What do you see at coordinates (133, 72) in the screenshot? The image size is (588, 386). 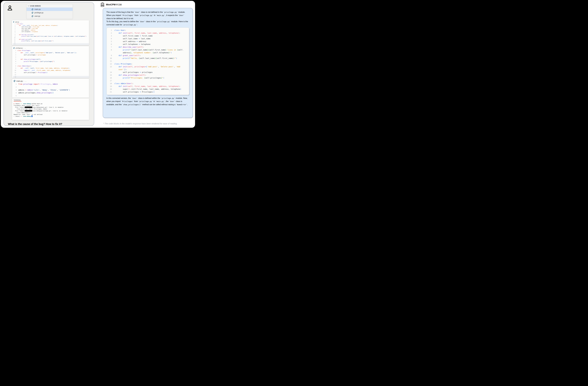 I see `code-text: self.privileges = privileges` at bounding box center [133, 72].